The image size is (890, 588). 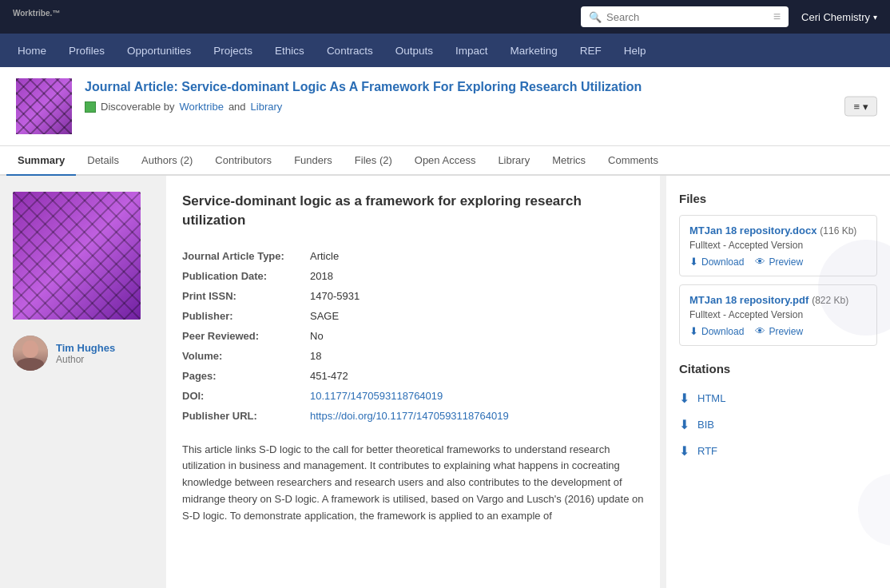 I want to click on avatar, so click(x=30, y=353).